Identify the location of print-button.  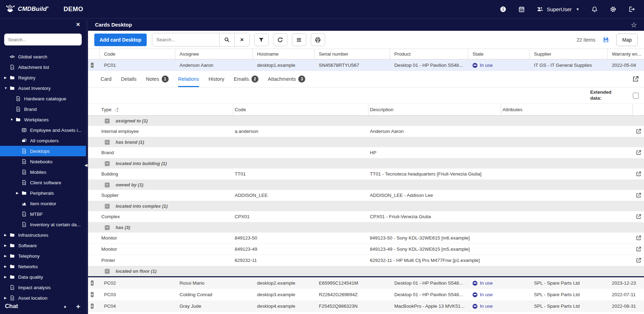
(318, 40).